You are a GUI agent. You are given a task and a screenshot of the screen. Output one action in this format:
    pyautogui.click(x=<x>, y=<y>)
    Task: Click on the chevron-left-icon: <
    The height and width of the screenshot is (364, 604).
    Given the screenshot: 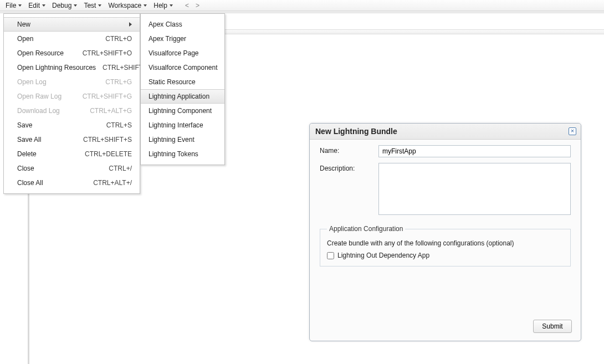 What is the action you would take?
    pyautogui.click(x=187, y=6)
    